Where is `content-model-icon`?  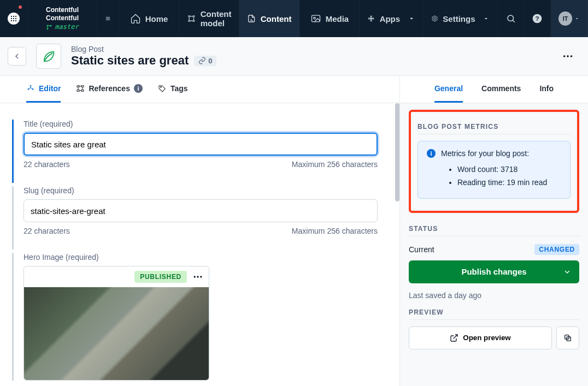 content-model-icon is located at coordinates (191, 19).